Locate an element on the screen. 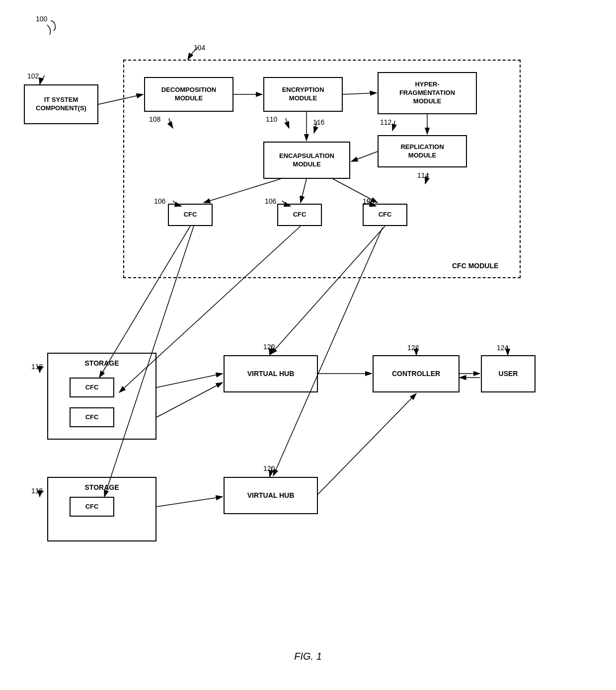  ref-106a: 106 is located at coordinates (160, 201).